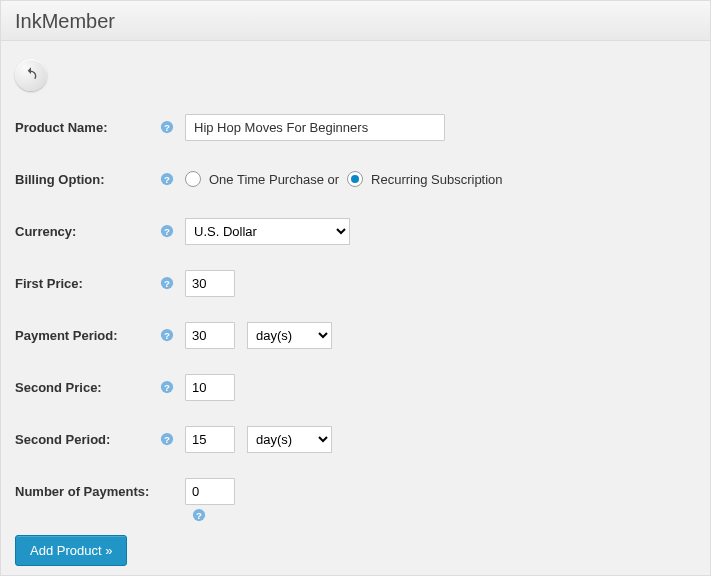 This screenshot has height=576, width=711. What do you see at coordinates (440, 491) in the screenshot?
I see `field-num-payments` at bounding box center [440, 491].